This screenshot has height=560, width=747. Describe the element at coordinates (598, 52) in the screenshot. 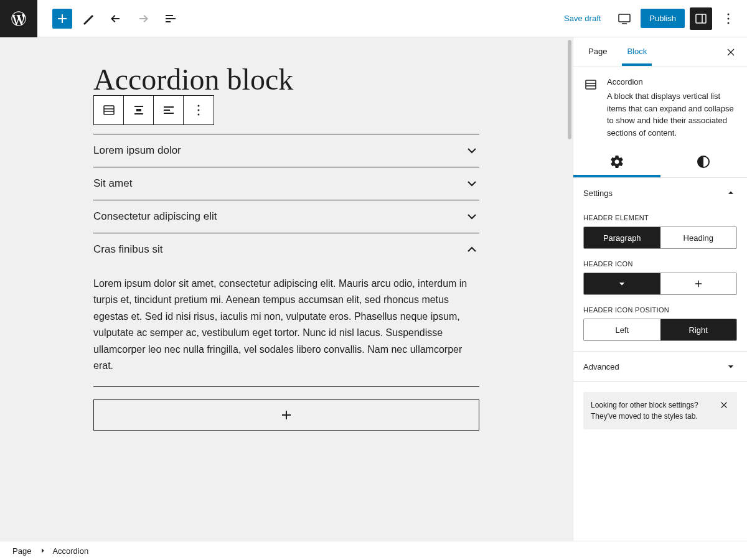

I see `tab-page: Page` at that location.